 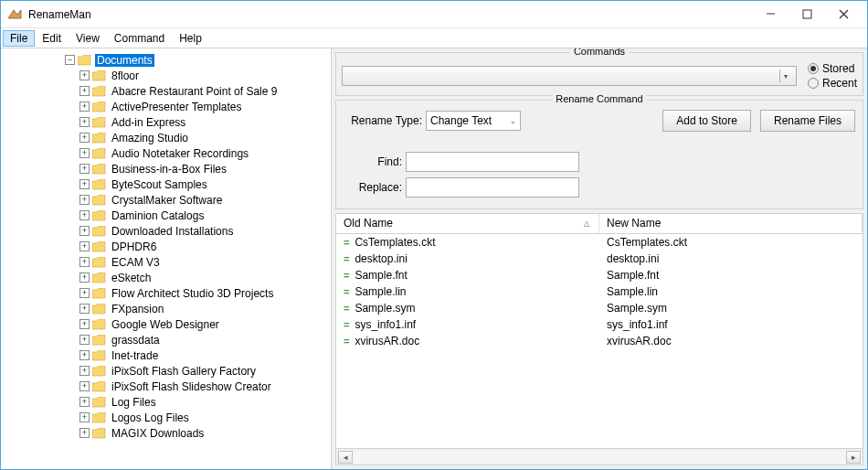 What do you see at coordinates (168, 371) in the screenshot?
I see `tree-item: +iPixSoft Flash Gallery Factory` at bounding box center [168, 371].